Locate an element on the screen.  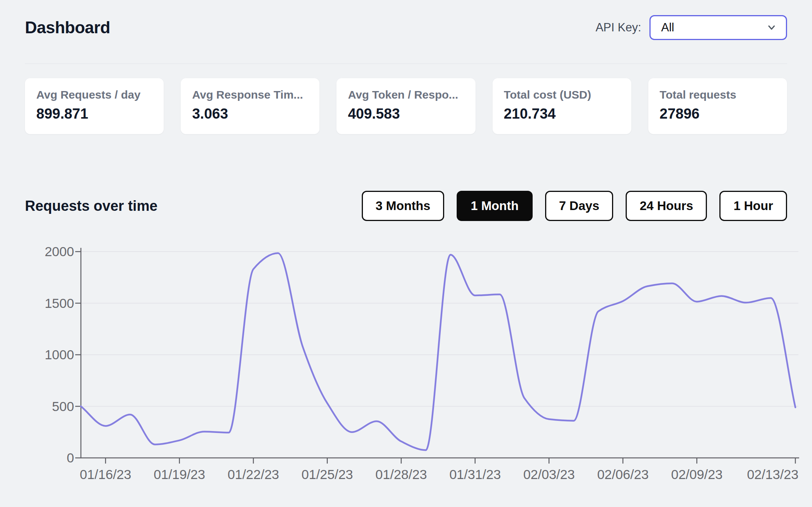
range-button-1-hour: 1 Hour is located at coordinates (753, 206).